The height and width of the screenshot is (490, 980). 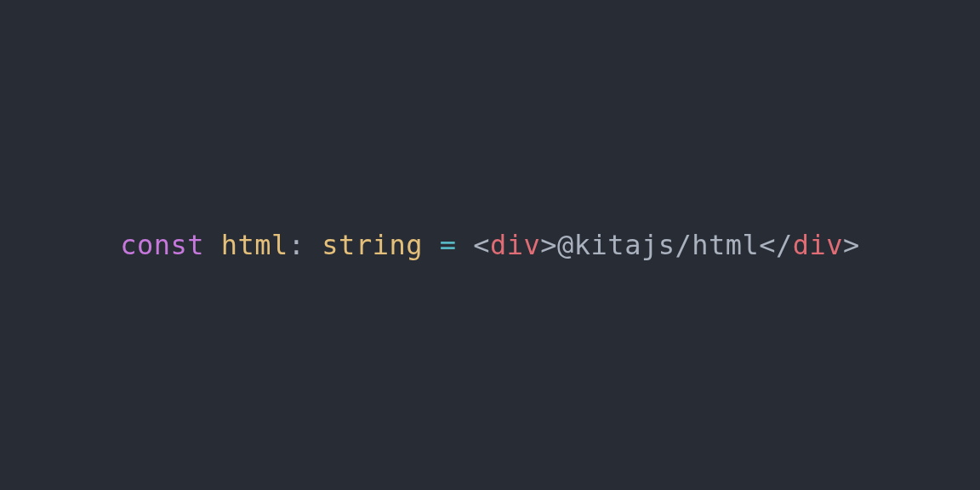 I want to click on code-snippet: const html: string = <div>@kitajs/html</…, so click(x=490, y=245).